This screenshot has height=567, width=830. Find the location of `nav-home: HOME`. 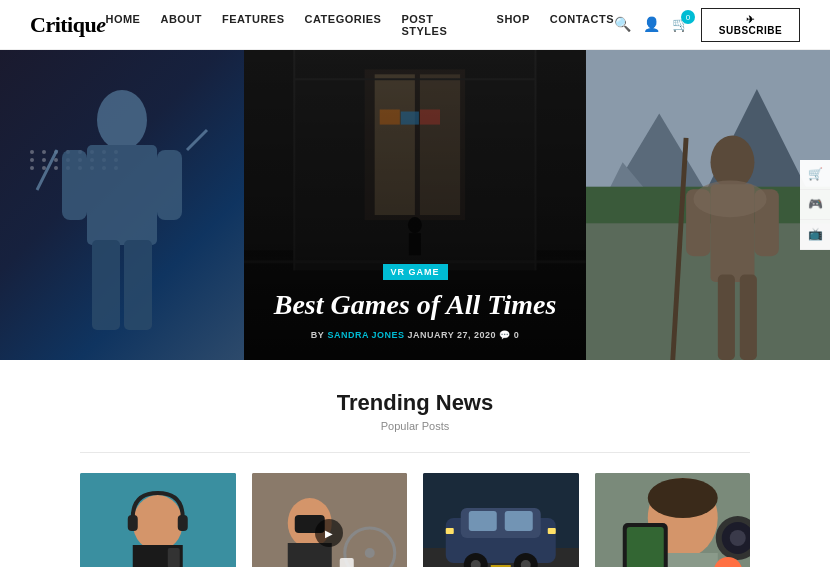

nav-home: HOME is located at coordinates (122, 25).